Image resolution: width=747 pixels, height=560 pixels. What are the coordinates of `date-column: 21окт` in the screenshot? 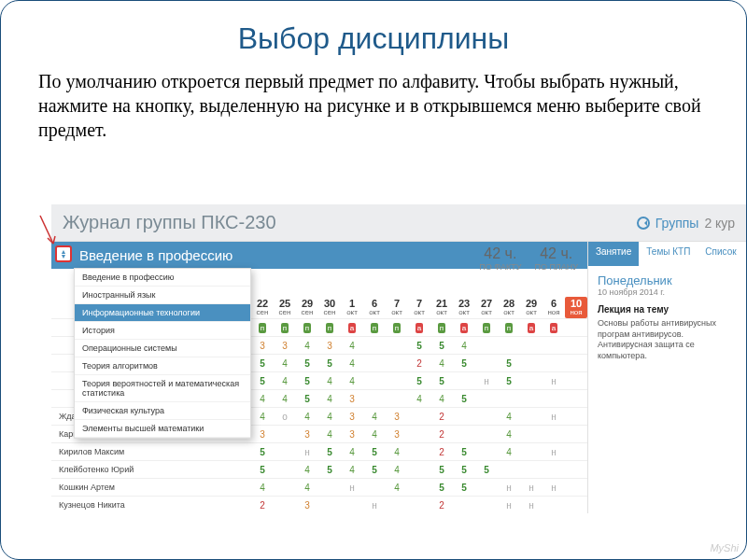 It's located at (442, 308).